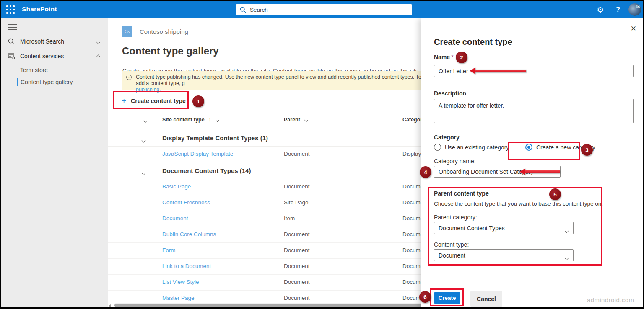 This screenshot has width=644, height=309. I want to click on radio-unchecked-icon, so click(438, 147).